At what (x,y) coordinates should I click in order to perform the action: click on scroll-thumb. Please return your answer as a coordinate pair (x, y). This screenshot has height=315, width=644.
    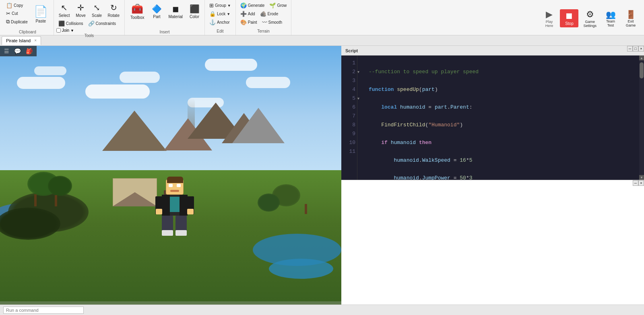
    Looking at the image, I should click on (642, 70).